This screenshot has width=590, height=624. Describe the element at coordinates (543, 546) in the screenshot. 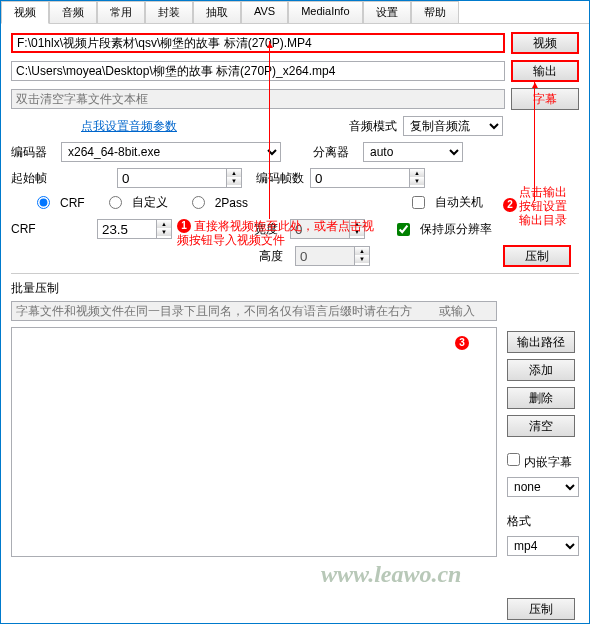

I see `format-select: mp4` at that location.